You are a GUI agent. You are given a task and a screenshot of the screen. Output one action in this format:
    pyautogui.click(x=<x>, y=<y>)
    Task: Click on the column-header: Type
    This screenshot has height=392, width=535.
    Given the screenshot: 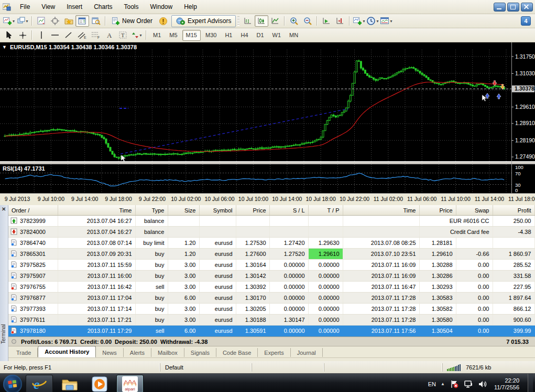 What is the action you would take?
    pyautogui.click(x=151, y=210)
    